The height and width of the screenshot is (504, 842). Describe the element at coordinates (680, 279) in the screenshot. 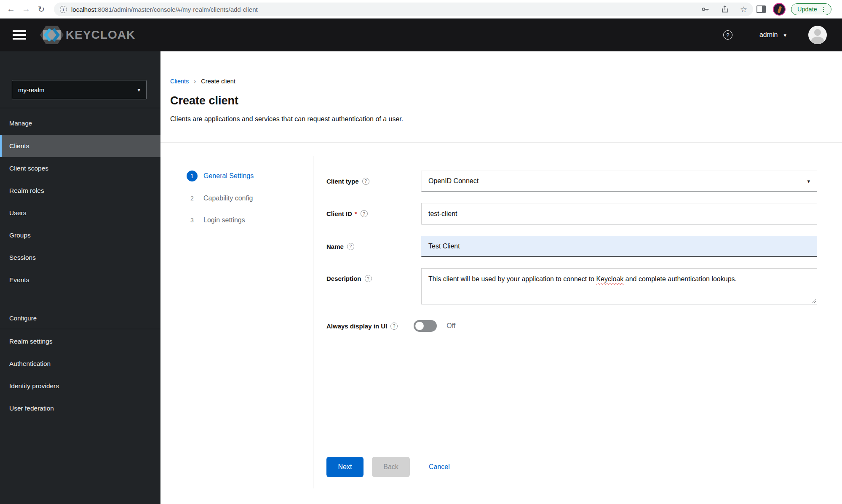

I see `description-text-after: and complete authentication lookups.` at that location.